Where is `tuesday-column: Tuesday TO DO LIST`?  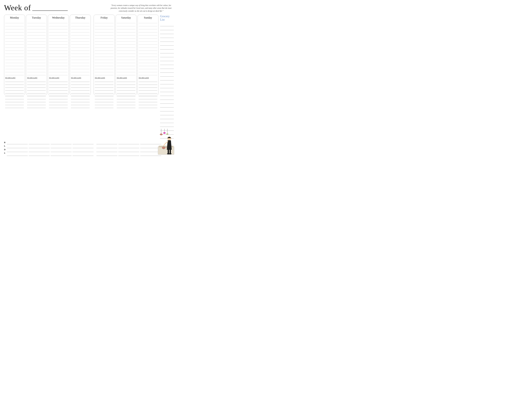 tuesday-column: Tuesday TO DO LIST is located at coordinates (37, 55).